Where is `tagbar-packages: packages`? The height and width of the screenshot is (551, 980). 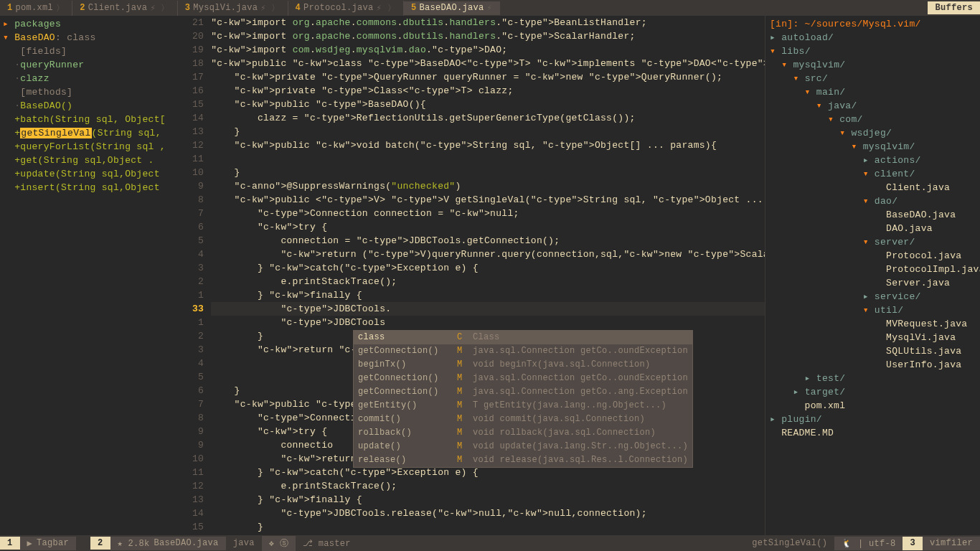
tagbar-packages: packages is located at coordinates (37, 24).